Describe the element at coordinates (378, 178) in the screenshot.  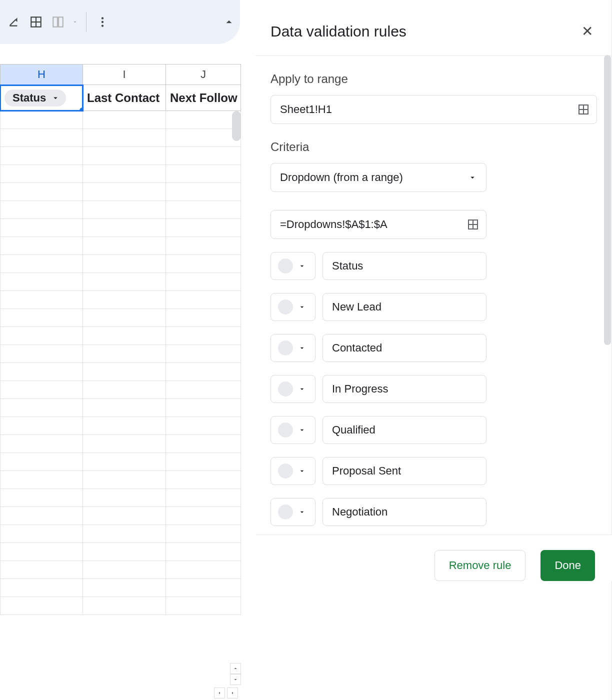
I see `criteria-select: Dropdown (from a range)` at that location.